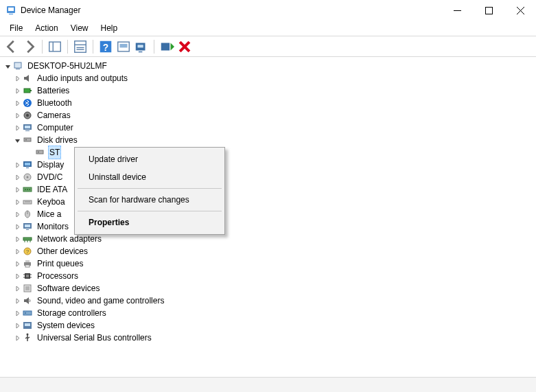 This screenshot has height=392, width=536. Describe the element at coordinates (268, 140) in the screenshot. I see `tree-category: Disk drives` at that location.